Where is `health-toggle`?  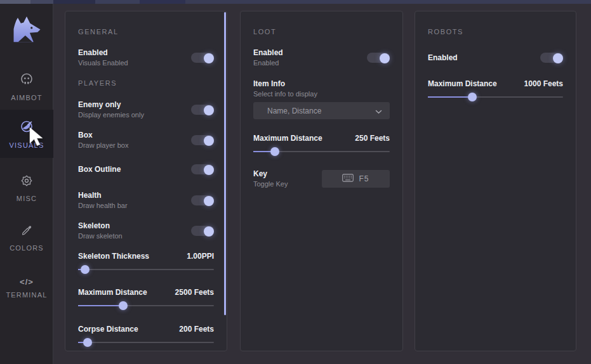
health-toggle is located at coordinates (203, 200).